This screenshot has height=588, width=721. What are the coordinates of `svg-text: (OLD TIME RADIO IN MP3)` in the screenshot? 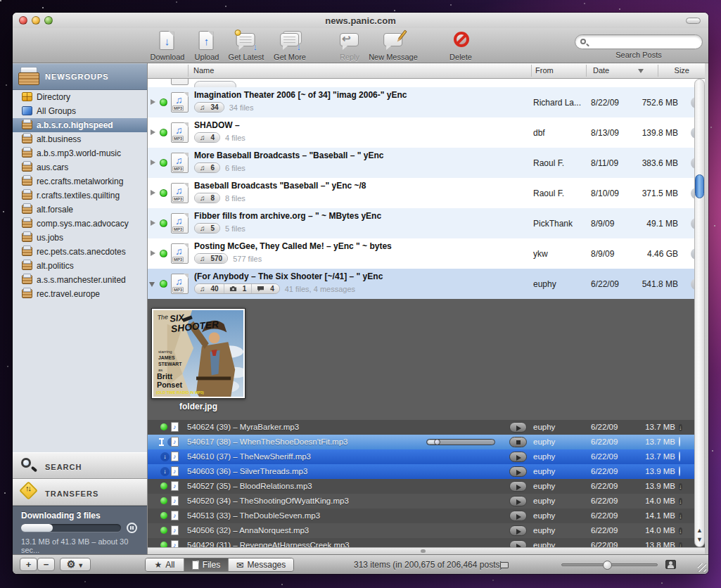 It's located at (180, 392).